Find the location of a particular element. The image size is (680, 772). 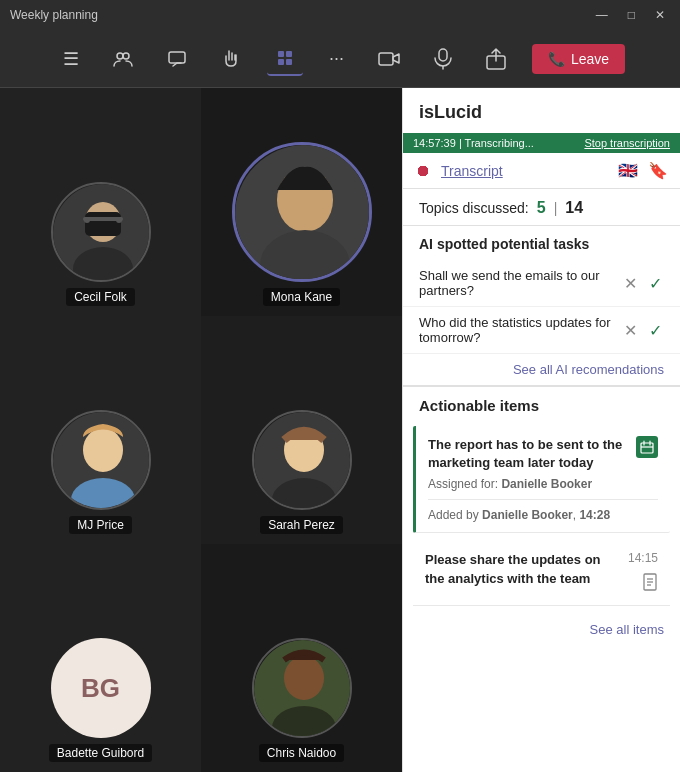

ai-task-1-reject-button: ✕ is located at coordinates (630, 284).